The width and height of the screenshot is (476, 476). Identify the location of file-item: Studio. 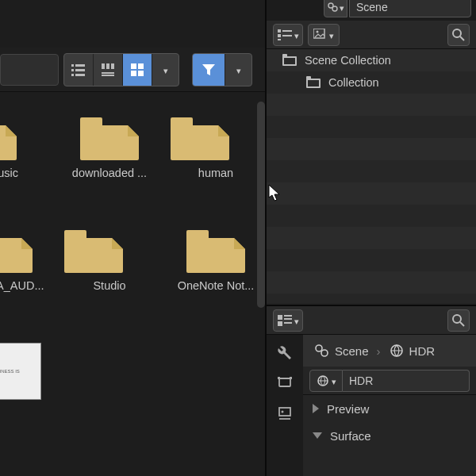
(109, 278).